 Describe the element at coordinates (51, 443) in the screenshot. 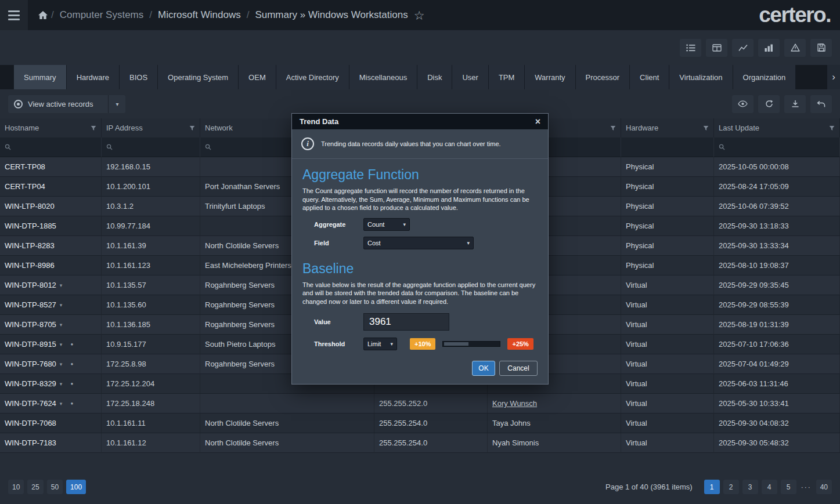

I see `cell-hostname: WIN-DTP-7183` at that location.